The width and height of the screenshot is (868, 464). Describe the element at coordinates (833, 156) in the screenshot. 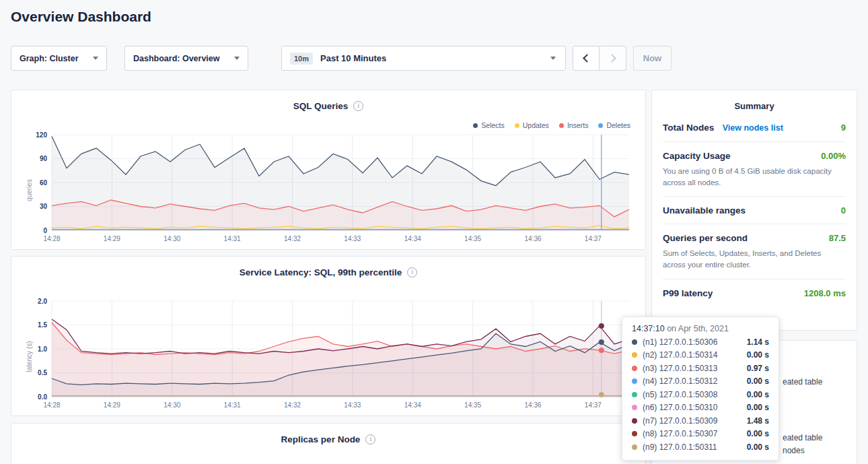

I see `capacity-value: 0.00%` at that location.